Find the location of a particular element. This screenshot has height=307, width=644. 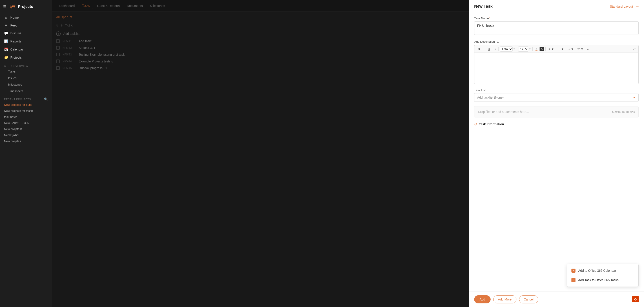

tasklist-chevron-icon: ▼ is located at coordinates (634, 98).